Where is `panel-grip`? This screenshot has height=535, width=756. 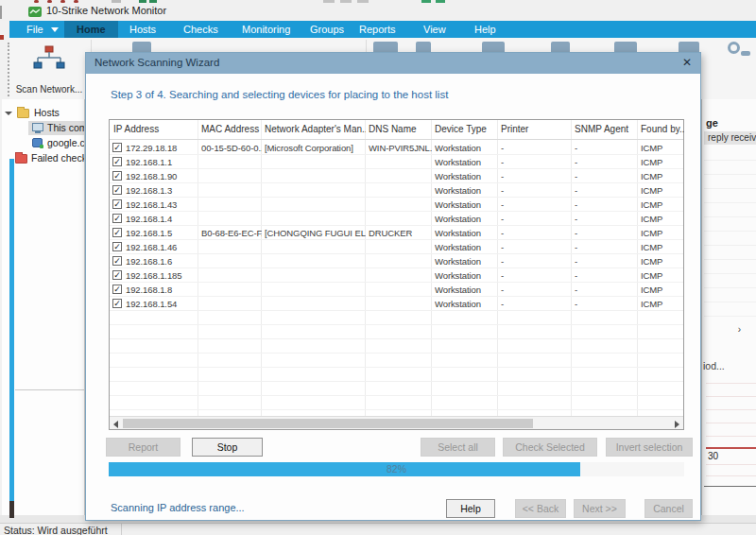
panel-grip is located at coordinates (9, 70).